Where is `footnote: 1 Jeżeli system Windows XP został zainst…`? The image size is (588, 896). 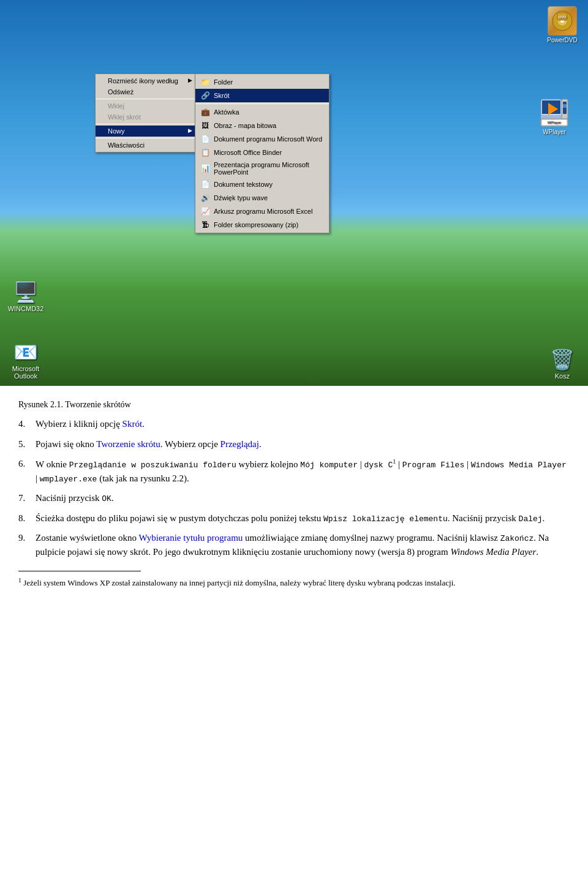
footnote: 1 Jeżeli system Windows XP został zainst… is located at coordinates (294, 583).